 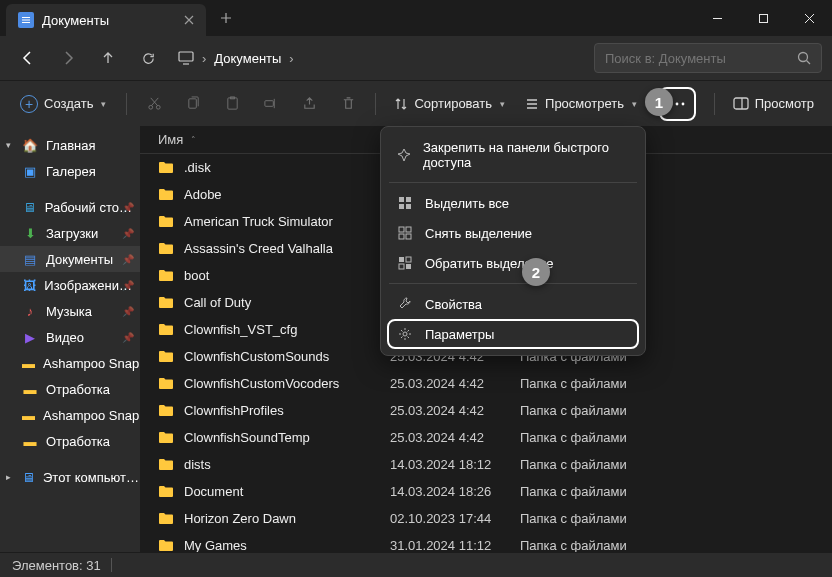 I want to click on sort-button: Сортировать ▾, so click(x=450, y=104).